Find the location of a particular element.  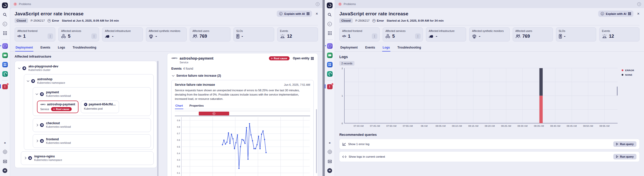

entity-name: astroshop is located at coordinates (51, 79).